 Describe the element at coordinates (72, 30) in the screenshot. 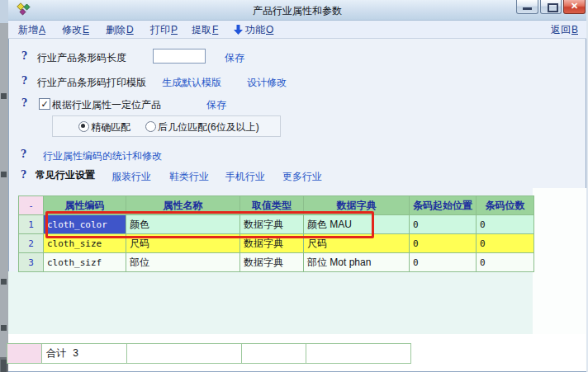

I see `toolbar-item-label: 修改` at that location.